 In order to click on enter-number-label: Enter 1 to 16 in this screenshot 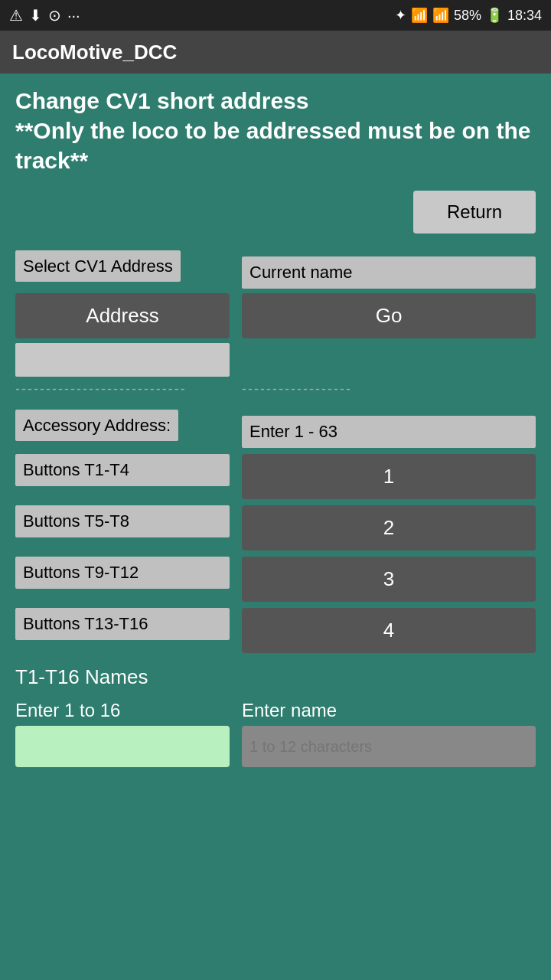, I will do `click(122, 710)`.